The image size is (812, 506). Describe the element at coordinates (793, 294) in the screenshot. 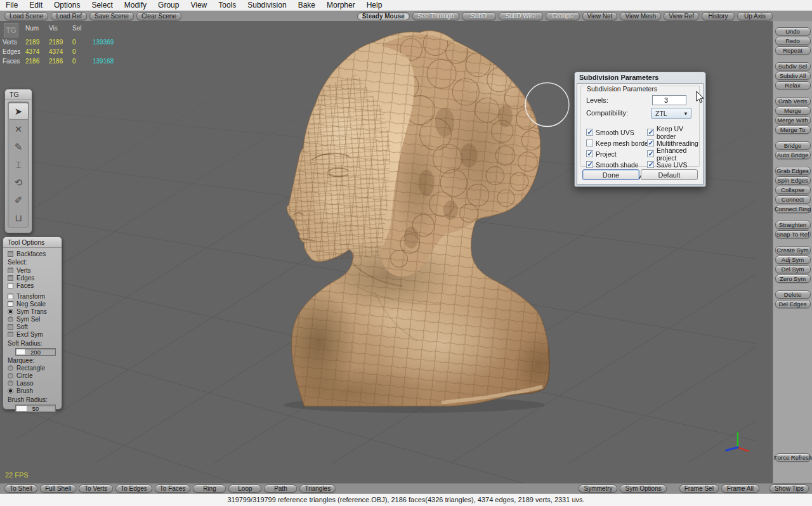

I see `delete-button: Delete` at that location.